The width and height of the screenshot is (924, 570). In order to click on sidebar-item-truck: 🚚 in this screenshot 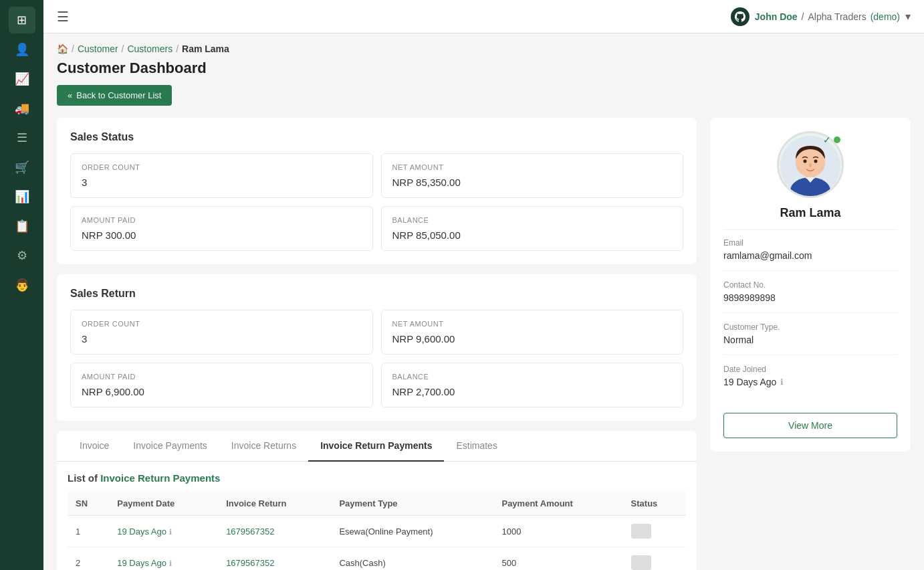, I will do `click(22, 108)`.